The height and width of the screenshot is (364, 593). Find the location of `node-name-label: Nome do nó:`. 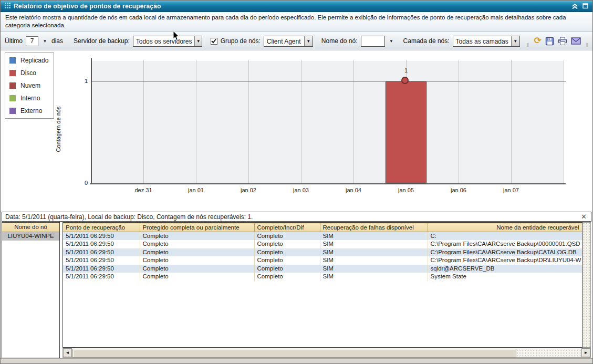

node-name-label: Nome do nó: is located at coordinates (339, 41).